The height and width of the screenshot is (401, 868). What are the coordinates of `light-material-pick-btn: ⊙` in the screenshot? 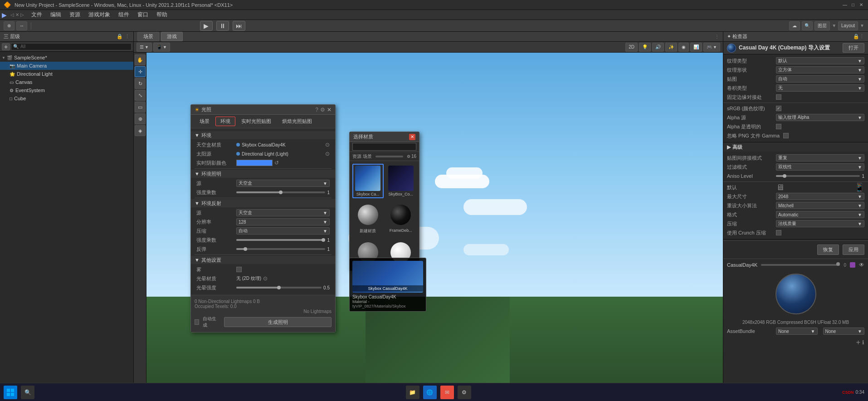 It's located at (265, 279).